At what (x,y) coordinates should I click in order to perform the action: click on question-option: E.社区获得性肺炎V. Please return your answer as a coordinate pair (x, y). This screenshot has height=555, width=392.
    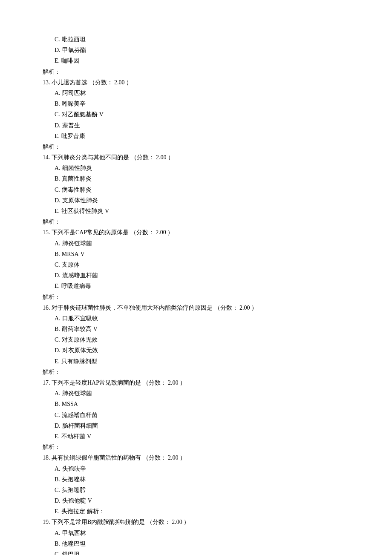
    Looking at the image, I should click on (196, 211).